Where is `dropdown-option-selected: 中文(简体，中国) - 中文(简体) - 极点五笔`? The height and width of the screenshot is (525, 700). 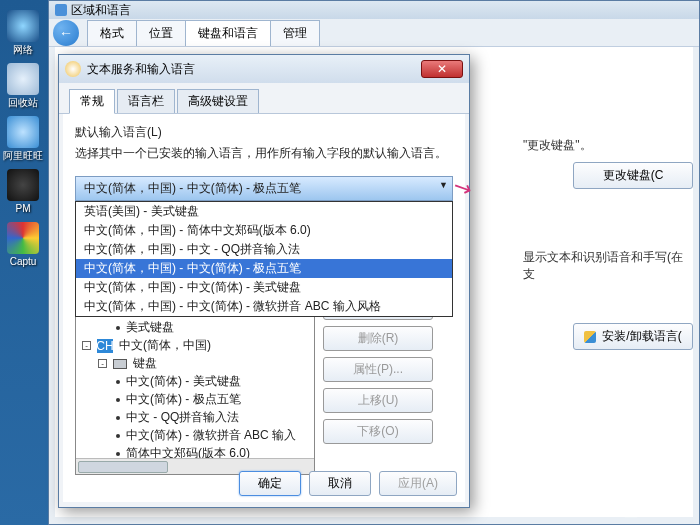
dropdown-option-selected: 中文(简体，中国) - 中文(简体) - 极点五笔 is located at coordinates (264, 268).